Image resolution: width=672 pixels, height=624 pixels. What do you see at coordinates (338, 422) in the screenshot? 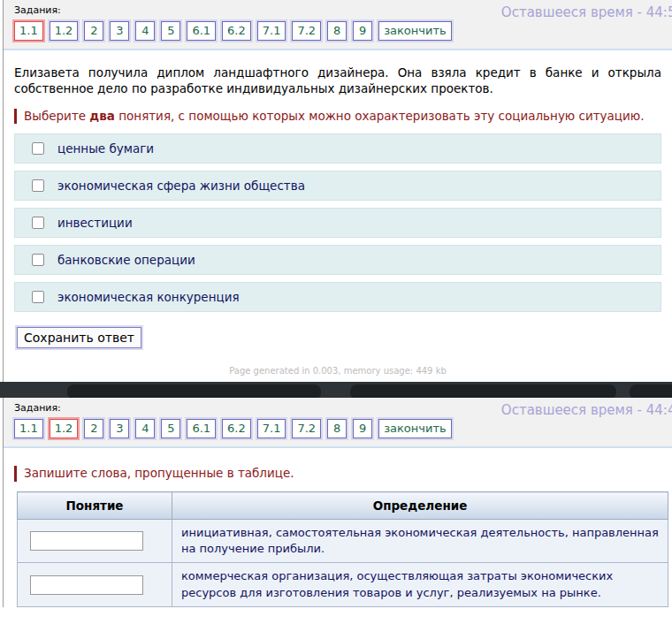
I see `panel-2-header: Задания: Оставшееся время - 44:41 1.11.2…` at bounding box center [338, 422].